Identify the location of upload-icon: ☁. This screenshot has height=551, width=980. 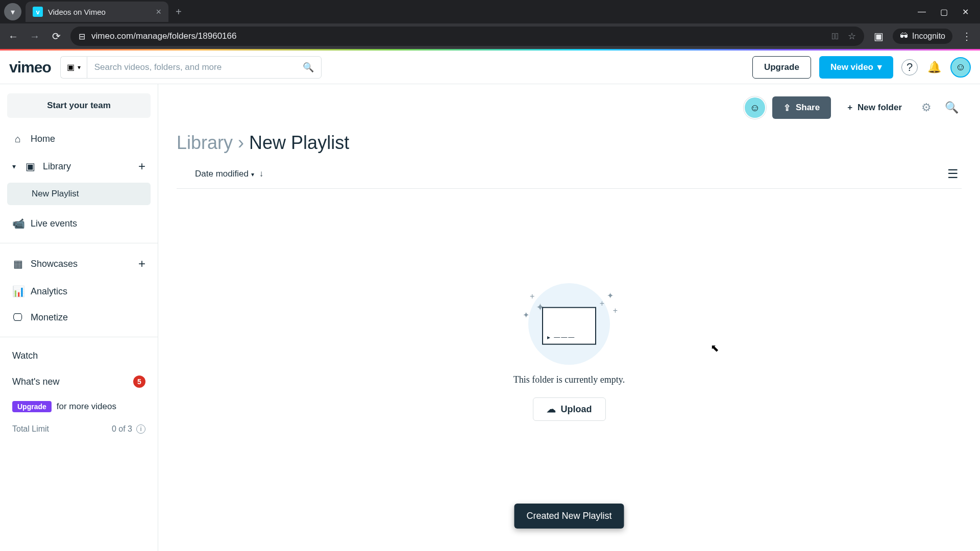
(551, 409).